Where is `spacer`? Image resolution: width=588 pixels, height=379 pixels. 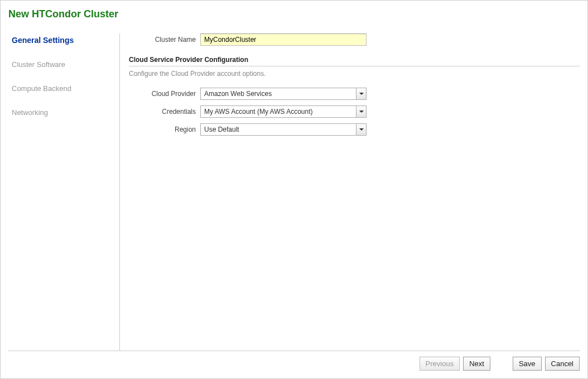
spacer is located at coordinates (502, 364).